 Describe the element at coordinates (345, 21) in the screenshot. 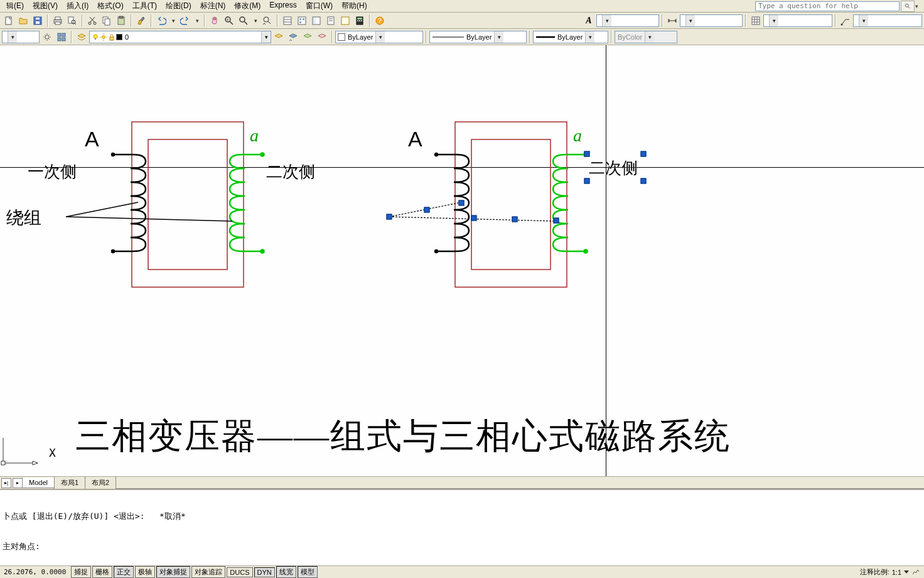

I see `markup-button` at that location.